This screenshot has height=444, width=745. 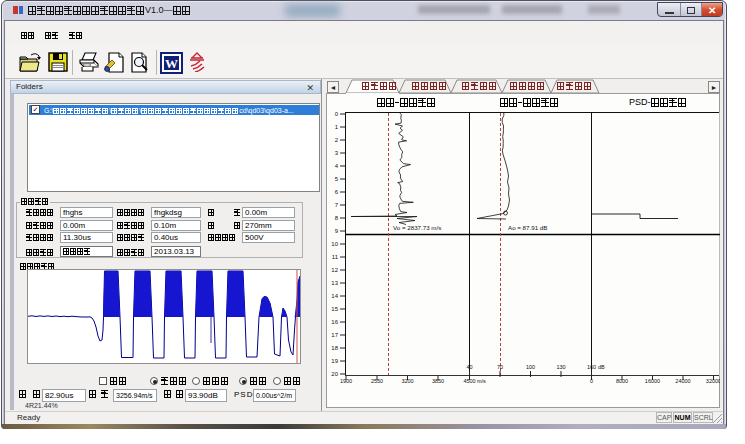 I want to click on svg-text: Ao = 87.91 dB, so click(x=528, y=228).